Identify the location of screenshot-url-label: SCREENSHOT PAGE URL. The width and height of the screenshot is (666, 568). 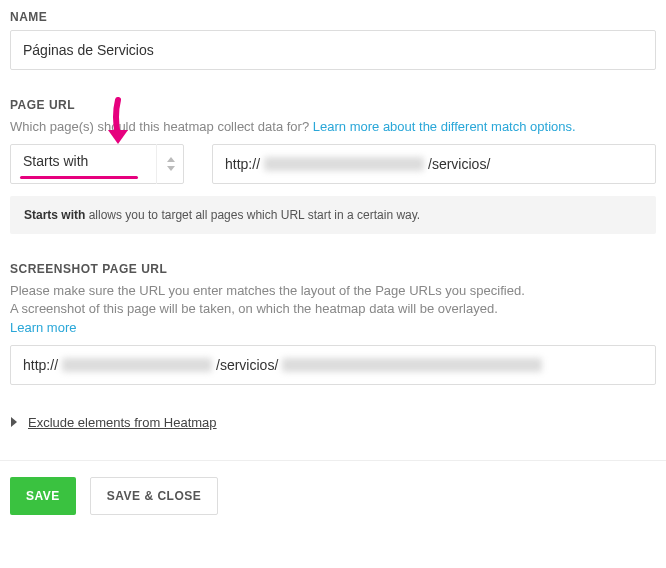
(333, 269).